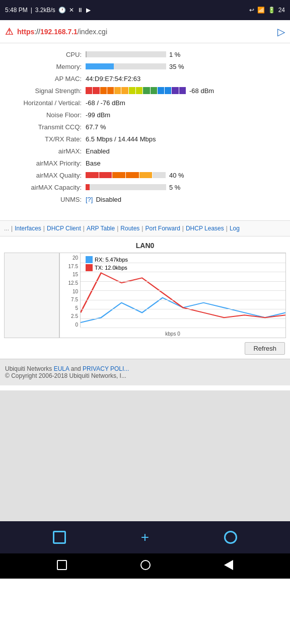 The height and width of the screenshot is (644, 290). What do you see at coordinates (45, 10) in the screenshot?
I see `network-speed: 3.2kB/s` at bounding box center [45, 10].